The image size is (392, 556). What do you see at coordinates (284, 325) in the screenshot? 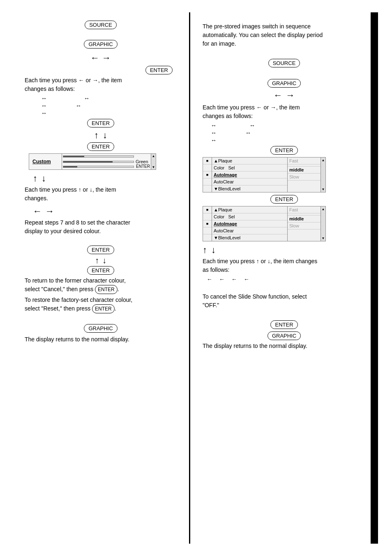
I see `r-enter-row-3: ENTER` at bounding box center [284, 325].